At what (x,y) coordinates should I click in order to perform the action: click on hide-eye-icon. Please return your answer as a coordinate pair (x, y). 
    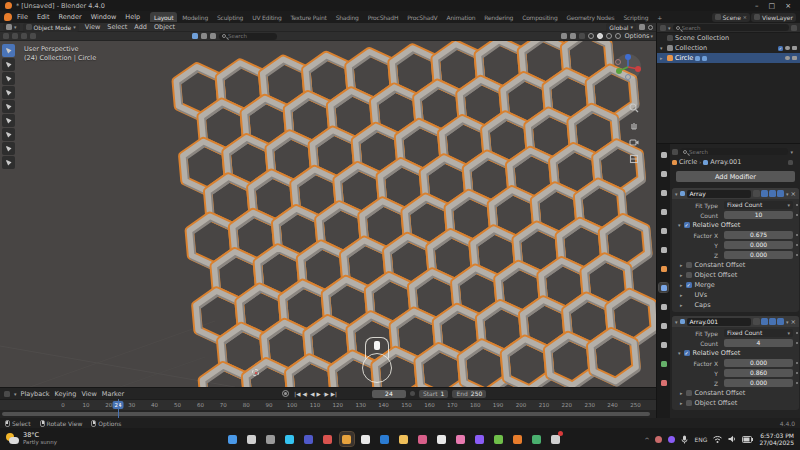
    Looking at the image, I should click on (788, 58).